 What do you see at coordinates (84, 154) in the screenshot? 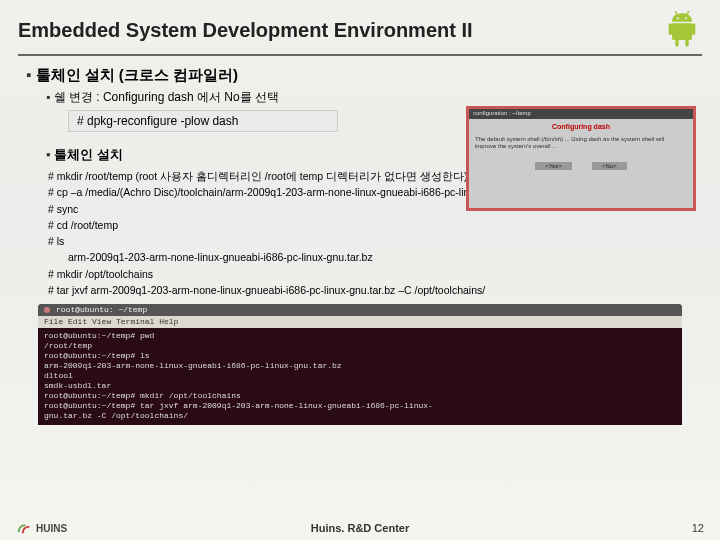
I see `sub-heading: 툴체인 설치` at bounding box center [84, 154].